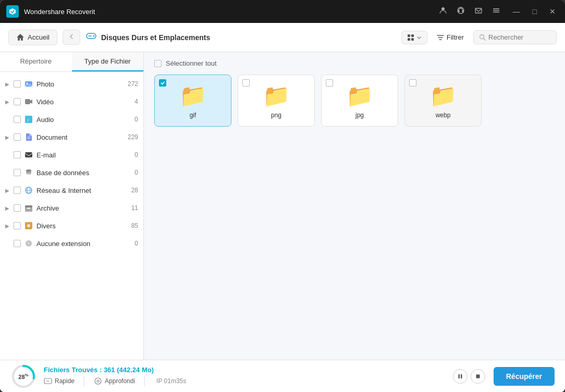 The width and height of the screenshot is (565, 392). I want to click on maximize-button: □, so click(535, 11).